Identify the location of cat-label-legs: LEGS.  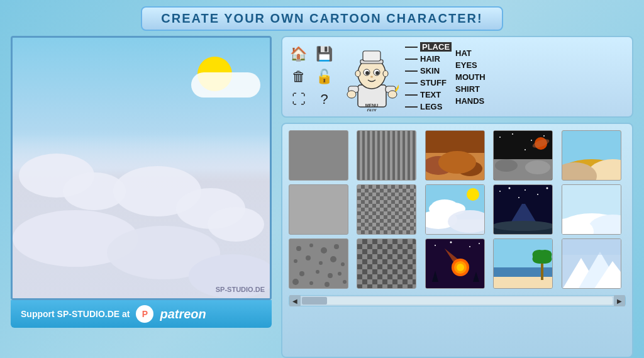
(431, 107).